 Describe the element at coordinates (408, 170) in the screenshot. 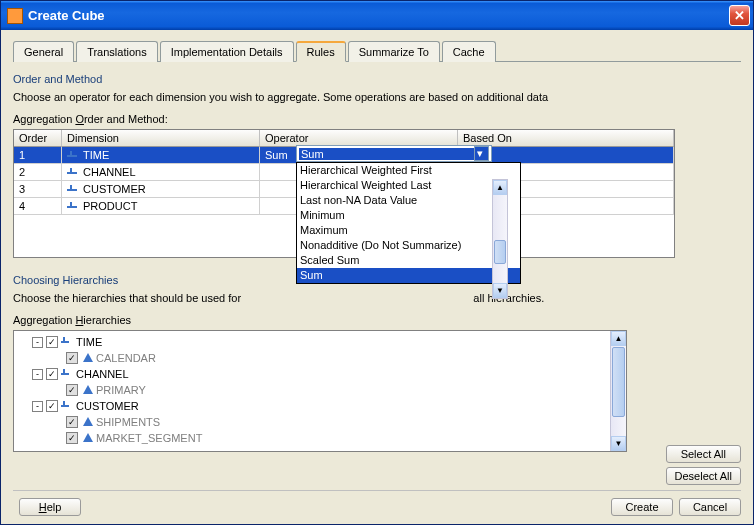

I see `combo-option: Hierarchical Weighted First` at that location.